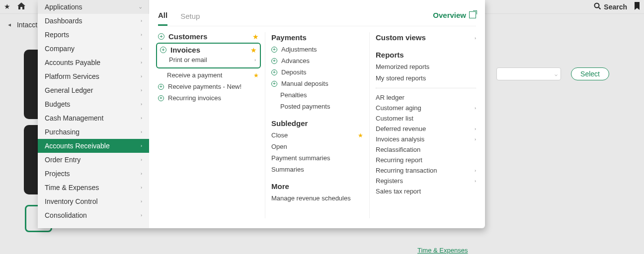 This screenshot has width=644, height=254. What do you see at coordinates (426, 129) in the screenshot?
I see `menu-deferred-revenue: Deferred revenue›` at bounding box center [426, 129].